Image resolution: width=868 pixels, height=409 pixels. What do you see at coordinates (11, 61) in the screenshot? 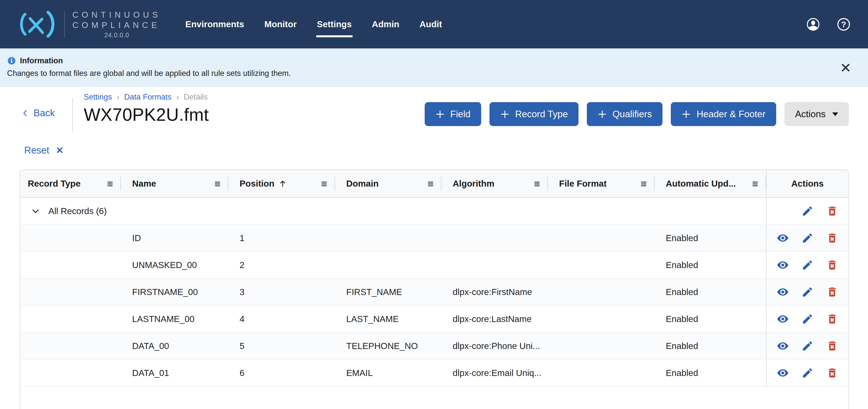
I see `info-icon` at bounding box center [11, 61].